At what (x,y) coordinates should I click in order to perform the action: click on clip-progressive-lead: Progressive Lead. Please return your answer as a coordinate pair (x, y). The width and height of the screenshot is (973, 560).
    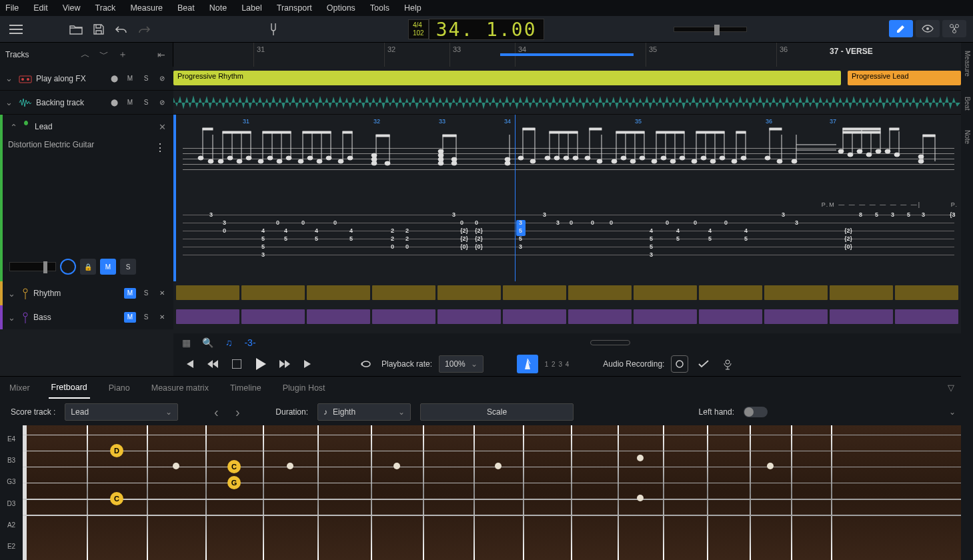
    Looking at the image, I should click on (904, 78).